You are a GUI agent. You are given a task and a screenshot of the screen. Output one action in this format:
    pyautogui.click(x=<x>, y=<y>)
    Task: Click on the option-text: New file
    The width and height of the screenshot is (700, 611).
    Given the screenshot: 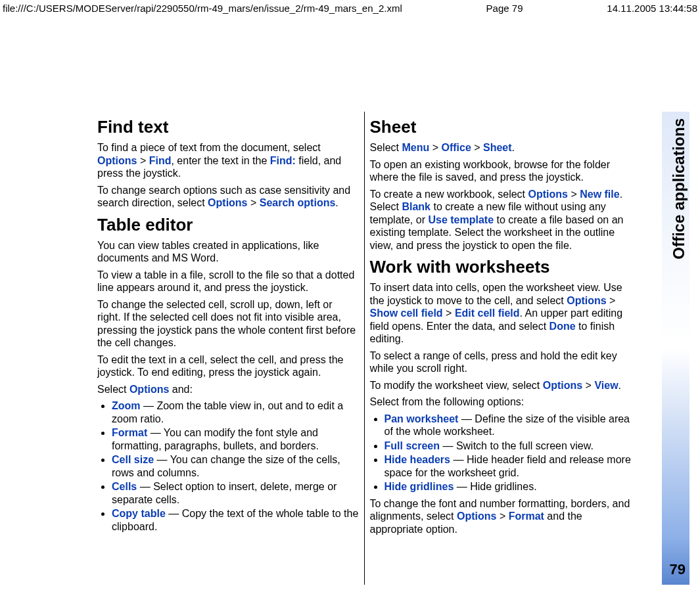 What is the action you would take?
    pyautogui.click(x=599, y=194)
    